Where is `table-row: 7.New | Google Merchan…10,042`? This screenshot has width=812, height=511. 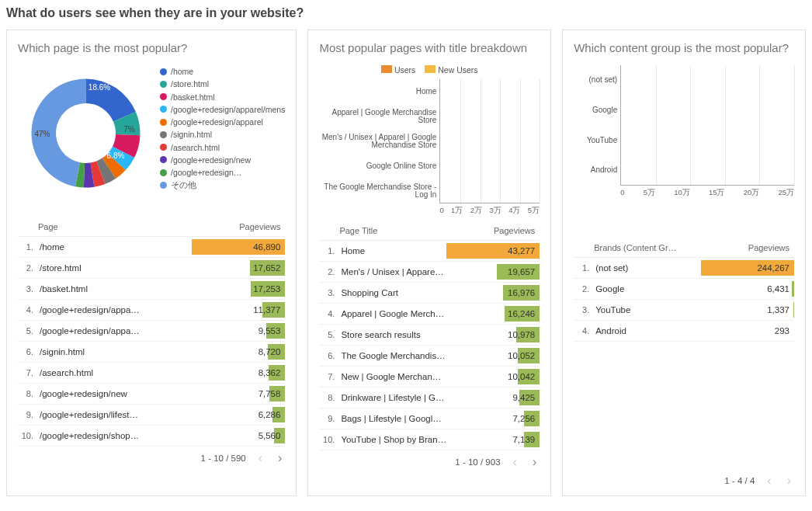 table-row: 7.New | Google Merchan…10,042 is located at coordinates (429, 377).